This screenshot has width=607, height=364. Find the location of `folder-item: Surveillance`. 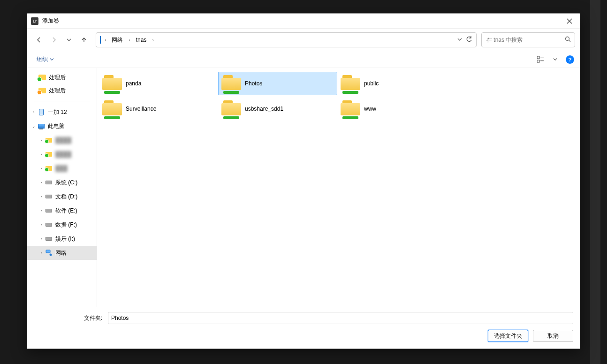

folder-item: Surveillance is located at coordinates (159, 109).